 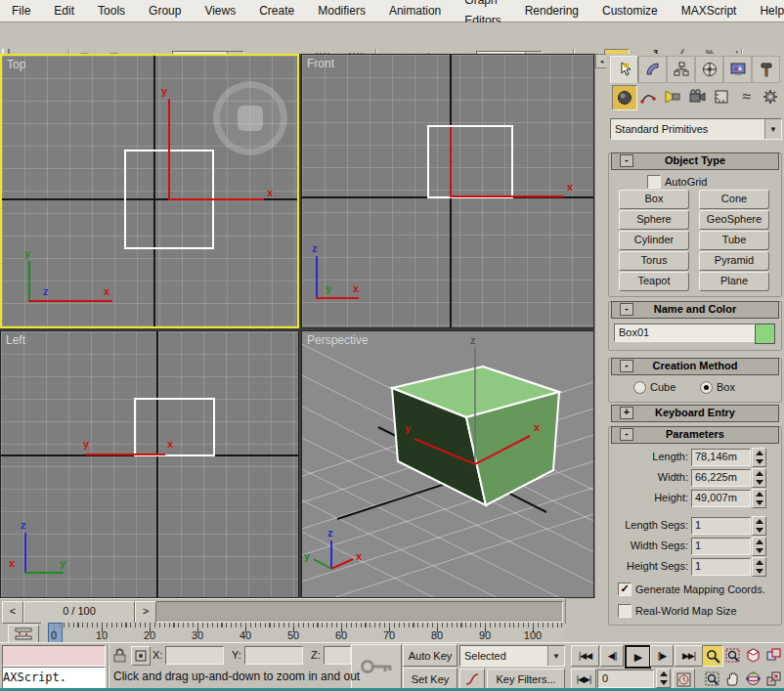 What do you see at coordinates (713, 656) in the screenshot?
I see `zoom-button` at bounding box center [713, 656].